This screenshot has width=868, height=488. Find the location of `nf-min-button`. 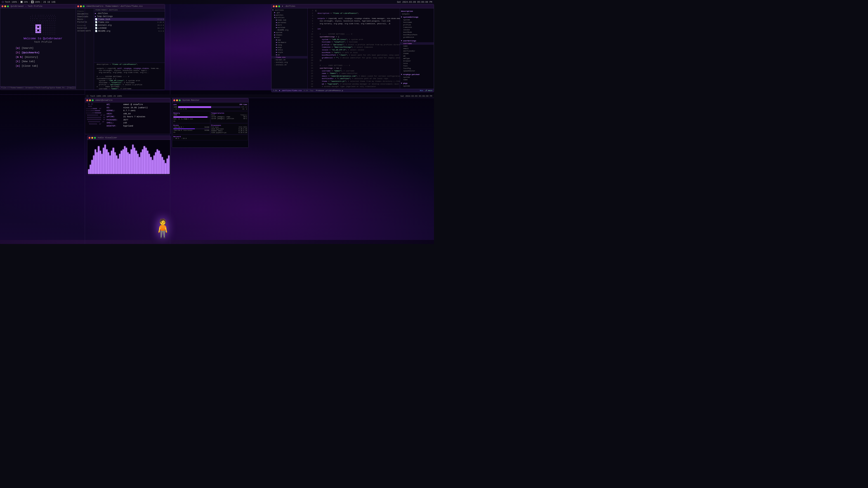

nf-min-button is located at coordinates (90, 100).